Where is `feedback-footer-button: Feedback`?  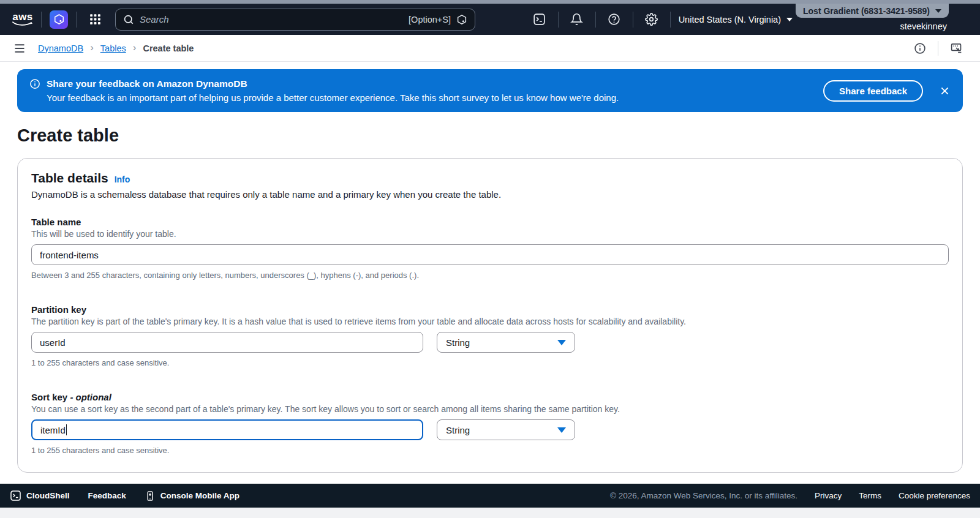 feedback-footer-button: Feedback is located at coordinates (107, 496).